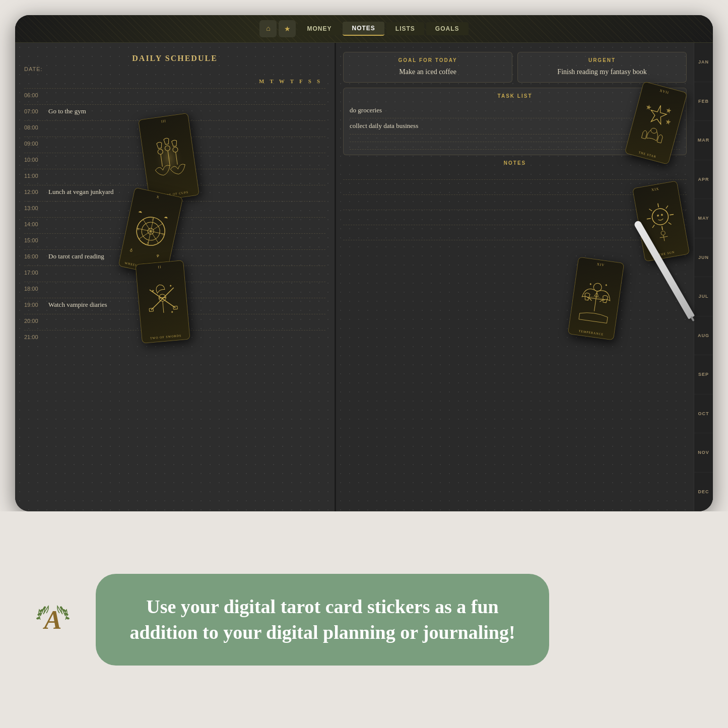 This screenshot has height=728, width=728. Describe the element at coordinates (53, 620) in the screenshot. I see `logo-area: A` at that location.